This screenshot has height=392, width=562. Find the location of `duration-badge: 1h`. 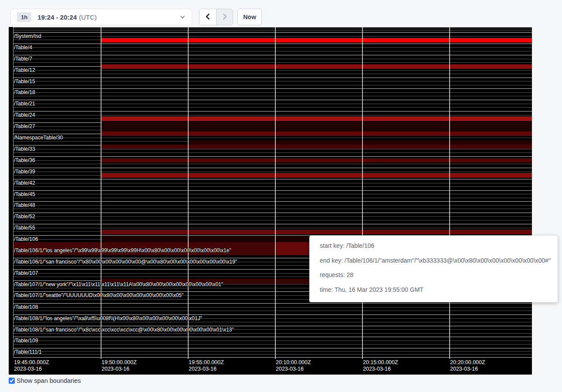

duration-badge: 1h is located at coordinates (24, 17).